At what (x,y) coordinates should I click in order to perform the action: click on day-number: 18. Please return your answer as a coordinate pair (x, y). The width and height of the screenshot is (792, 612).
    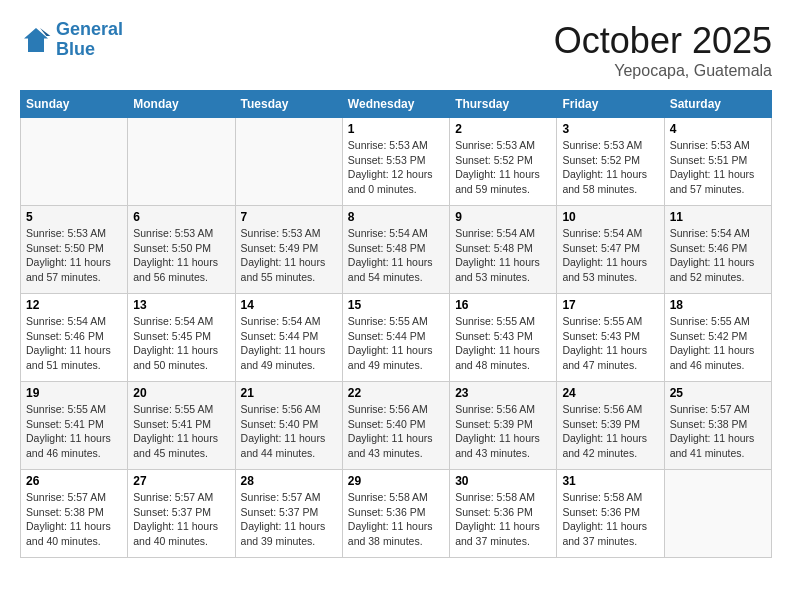
    Looking at the image, I should click on (718, 305).